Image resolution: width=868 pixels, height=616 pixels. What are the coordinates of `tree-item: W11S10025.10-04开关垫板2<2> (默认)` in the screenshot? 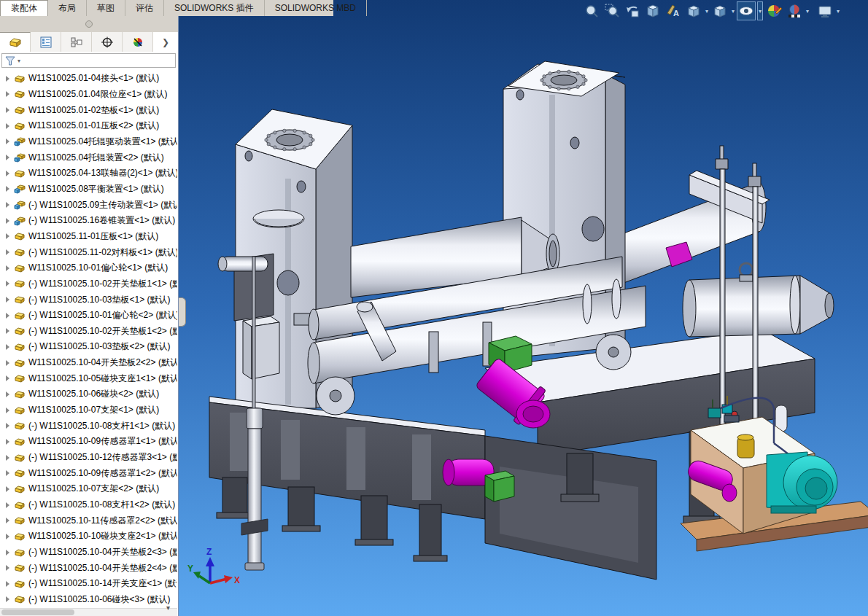 It's located at (89, 363).